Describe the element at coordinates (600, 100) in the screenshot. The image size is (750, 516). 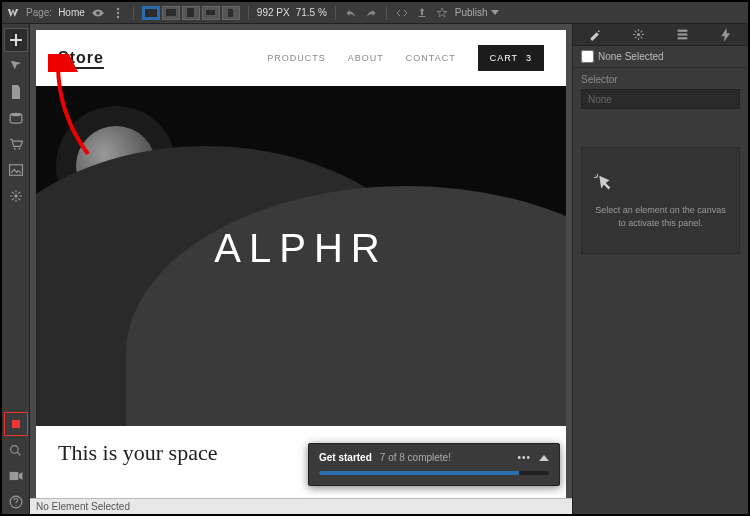
I see `selector-value: None` at that location.